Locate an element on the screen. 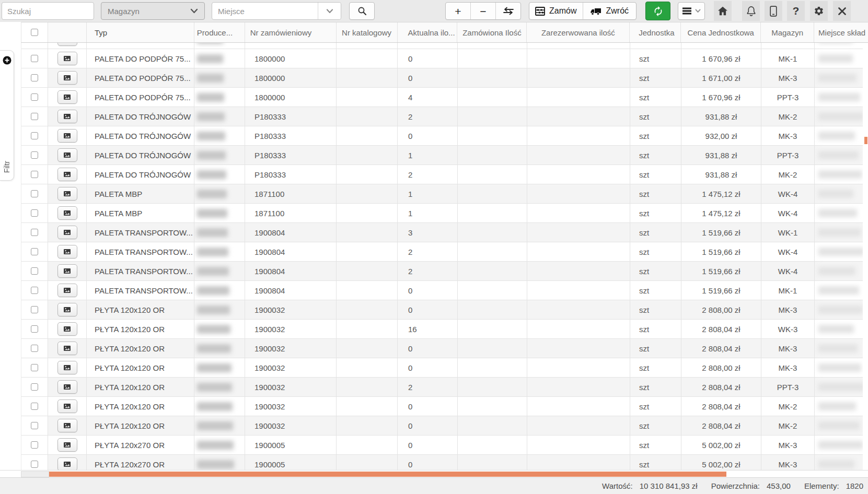  table-row: PALETA DO PODPÓR 75...18000004szt1 670,9… is located at coordinates (445, 97).